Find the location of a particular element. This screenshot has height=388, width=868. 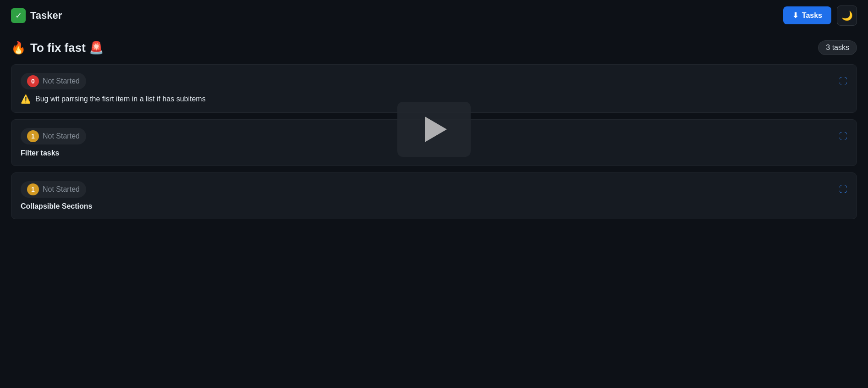

task-title-text-2: Collapsible Sections is located at coordinates (56, 206).